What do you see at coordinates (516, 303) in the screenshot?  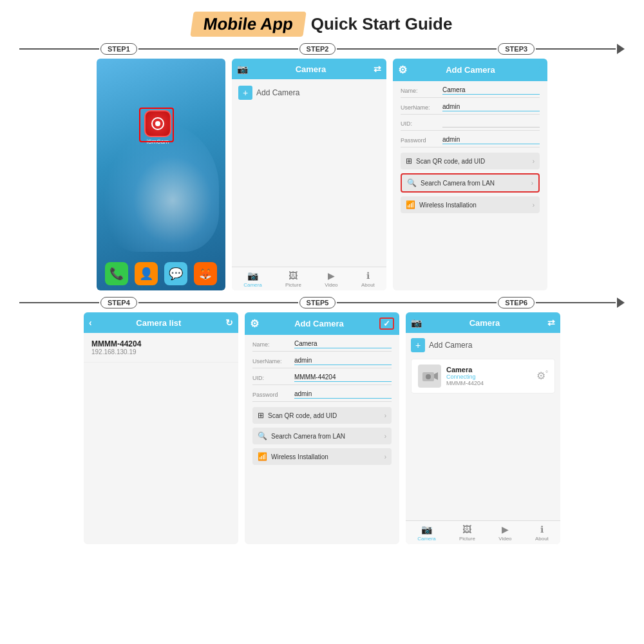 I see `step6-badge: STEP6` at bounding box center [516, 303].